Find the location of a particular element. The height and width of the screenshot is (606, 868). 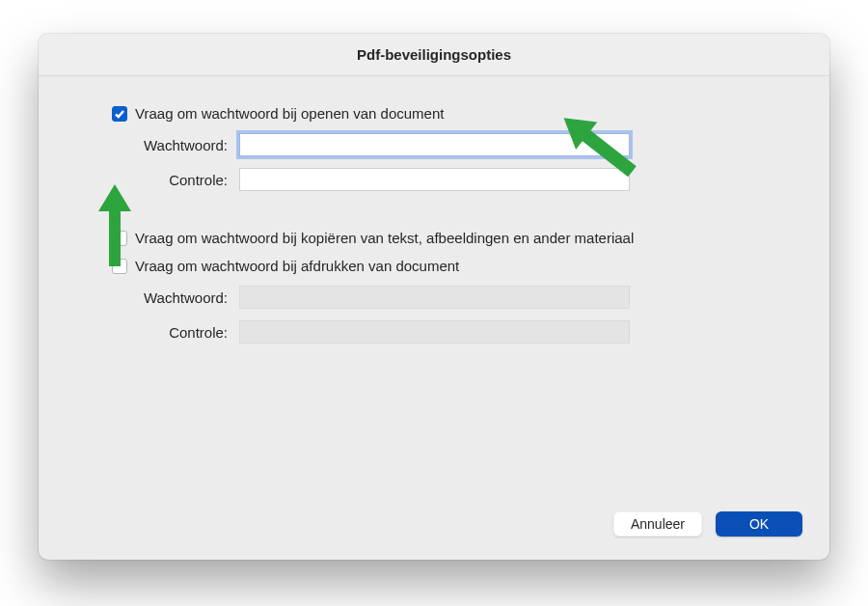

open-password-input is located at coordinates (434, 145).